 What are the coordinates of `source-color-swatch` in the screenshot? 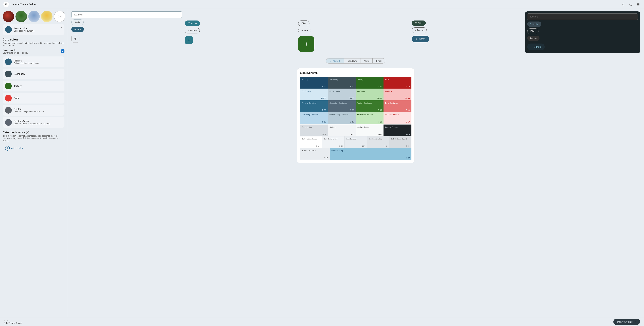 It's located at (8, 29).